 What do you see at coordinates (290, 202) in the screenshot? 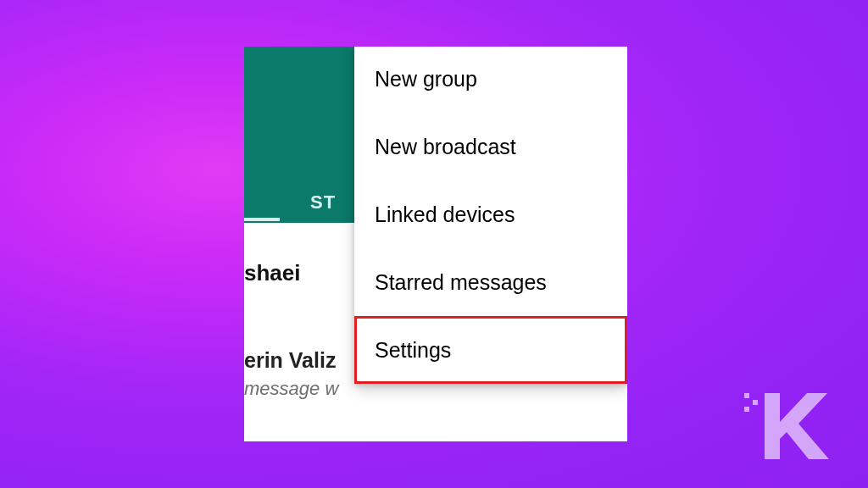
I see `tab-row: ST` at bounding box center [290, 202].